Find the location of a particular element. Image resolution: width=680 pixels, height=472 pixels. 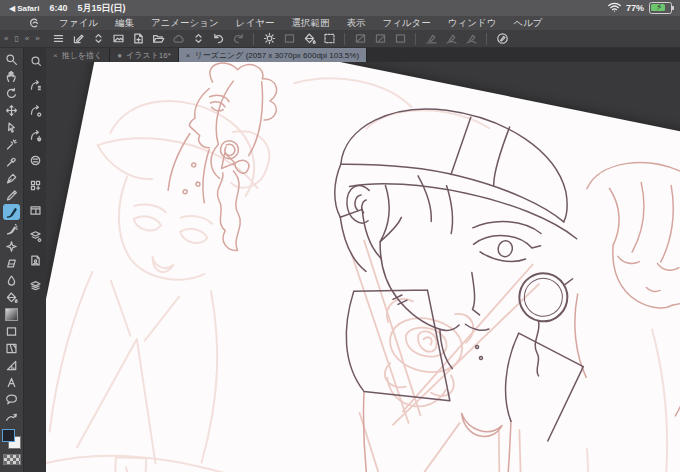

blend-tool is located at coordinates (12, 280).